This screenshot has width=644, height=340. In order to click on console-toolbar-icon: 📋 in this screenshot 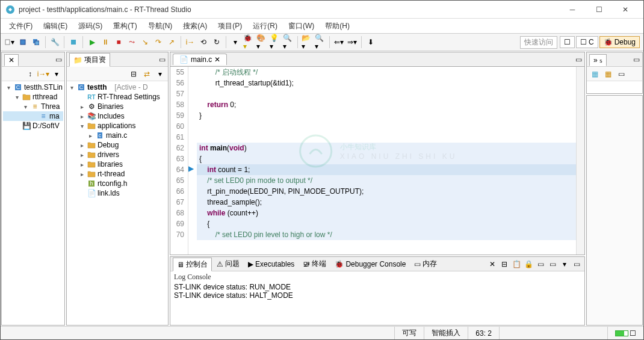, I will do `click(516, 264)`.